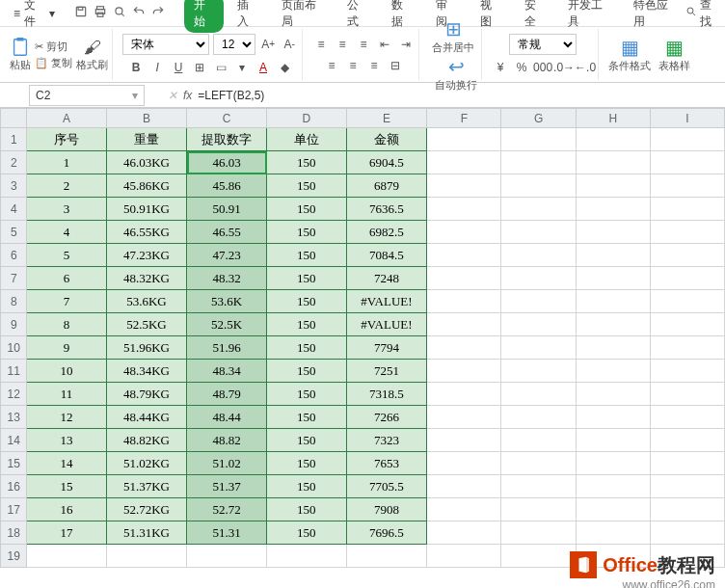 This screenshot has width=725, height=588. I want to click on cell: 11, so click(67, 394).